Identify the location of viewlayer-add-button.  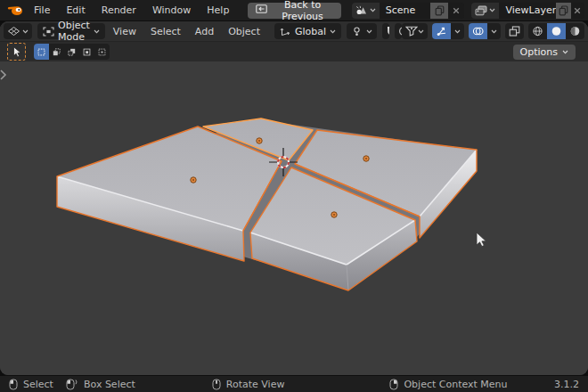
(563, 11).